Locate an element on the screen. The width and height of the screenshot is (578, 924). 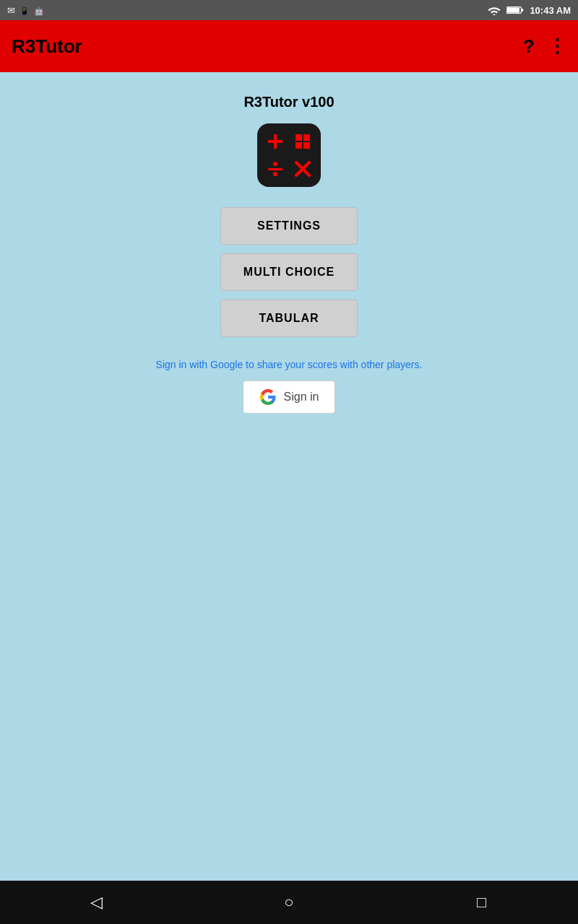
google-g-icon is located at coordinates (268, 397).